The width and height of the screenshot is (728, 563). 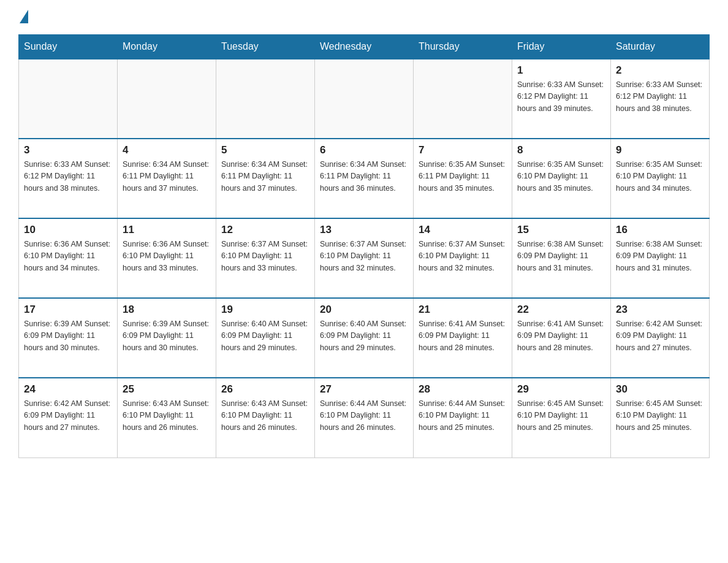 What do you see at coordinates (561, 150) in the screenshot?
I see `day-number: 8` at bounding box center [561, 150].